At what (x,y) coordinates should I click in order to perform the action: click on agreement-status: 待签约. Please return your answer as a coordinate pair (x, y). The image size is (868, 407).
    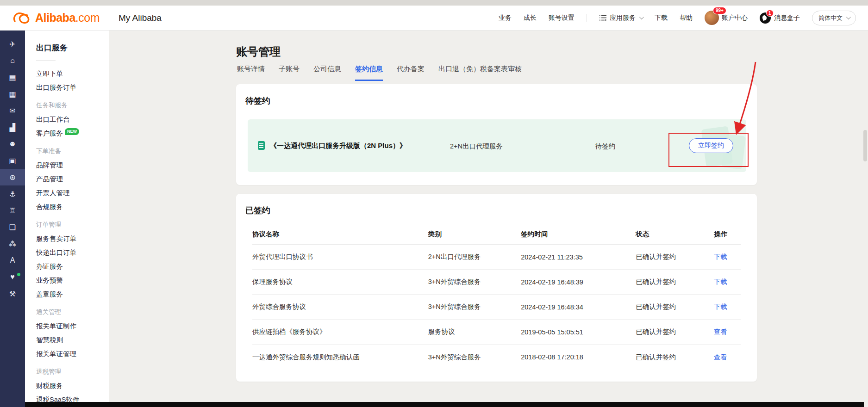
    Looking at the image, I should click on (606, 146).